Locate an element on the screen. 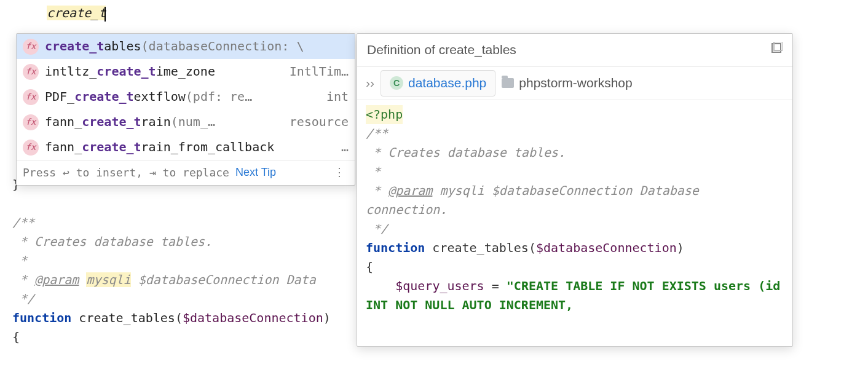 The width and height of the screenshot is (868, 375). more-icon: ⋮ is located at coordinates (339, 173).